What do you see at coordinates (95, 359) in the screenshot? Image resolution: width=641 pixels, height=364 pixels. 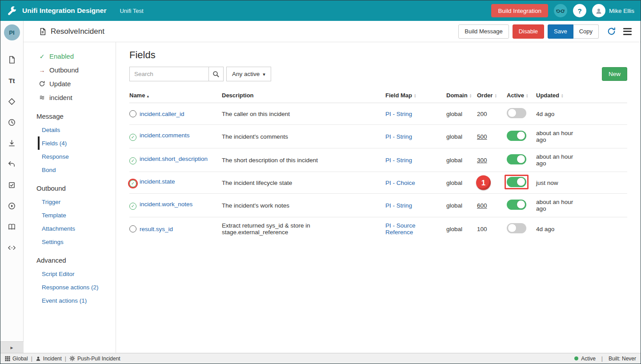 I see `integration-indicator: Push-Pull Incident` at bounding box center [95, 359].